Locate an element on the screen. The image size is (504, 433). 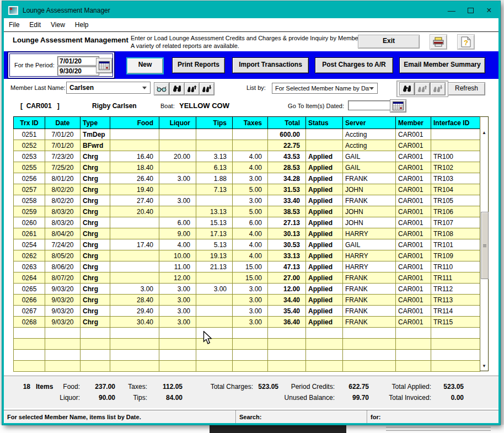
cell-date: 7/01/20 is located at coordinates (63, 135).